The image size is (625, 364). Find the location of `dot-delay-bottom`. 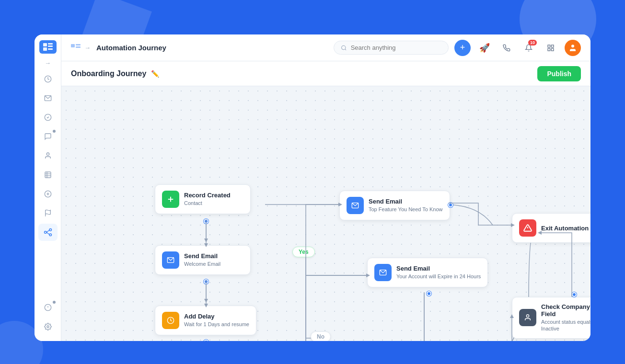

dot-delay-bottom is located at coordinates (206, 340).